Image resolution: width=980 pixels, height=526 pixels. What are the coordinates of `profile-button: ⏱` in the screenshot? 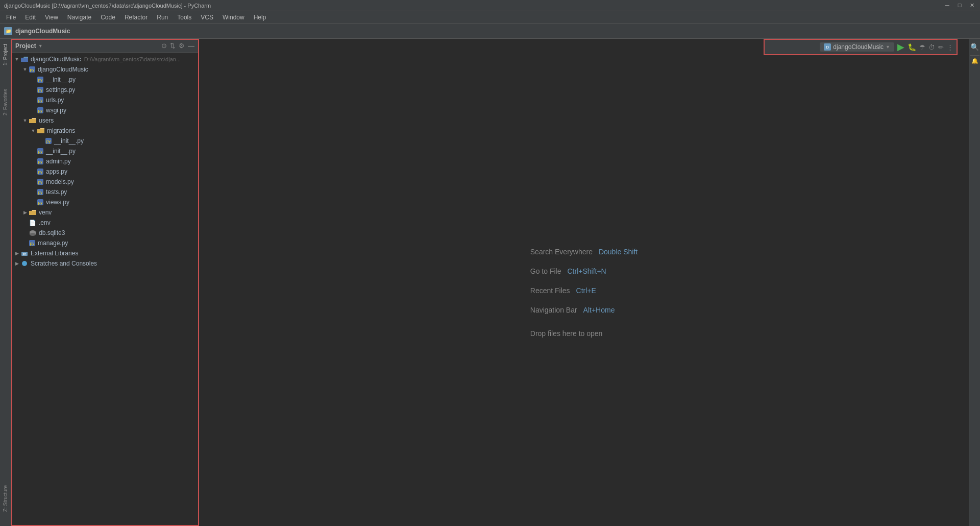 It's located at (932, 47).